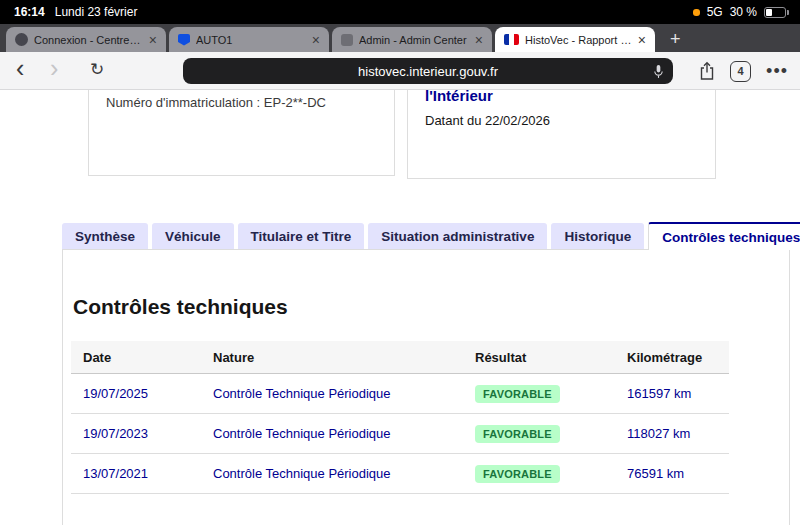 The image size is (800, 525). Describe the element at coordinates (251, 40) in the screenshot. I see `tab-title: AUTO1` at that location.